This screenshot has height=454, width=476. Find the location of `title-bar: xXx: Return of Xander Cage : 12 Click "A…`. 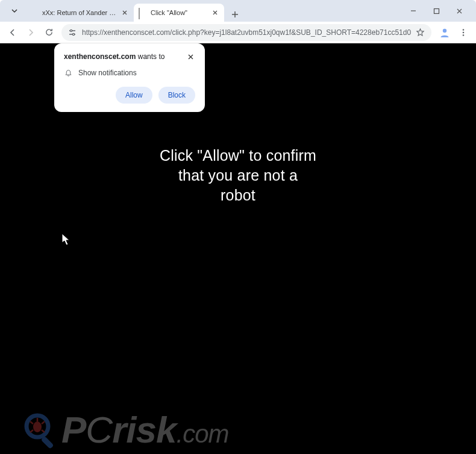

title-bar: xXx: Return of Xander Cage : 12 Click "A… is located at coordinates (238, 11).